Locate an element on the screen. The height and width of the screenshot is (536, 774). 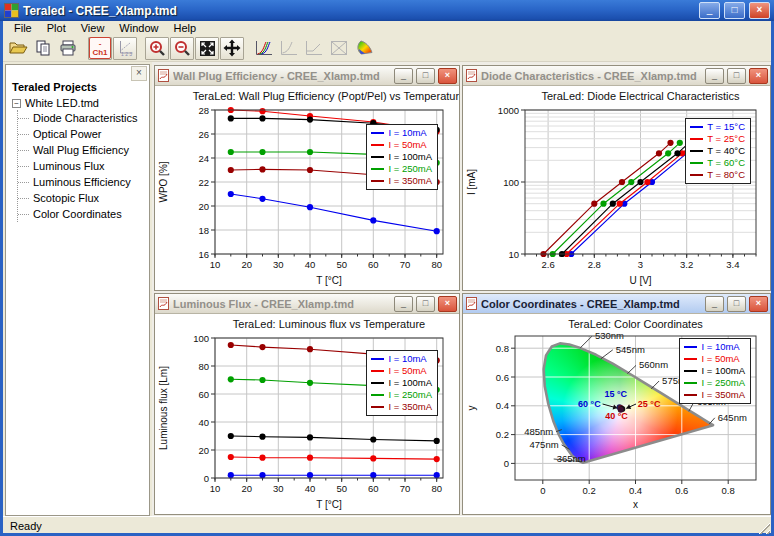
print-button is located at coordinates (68, 48).